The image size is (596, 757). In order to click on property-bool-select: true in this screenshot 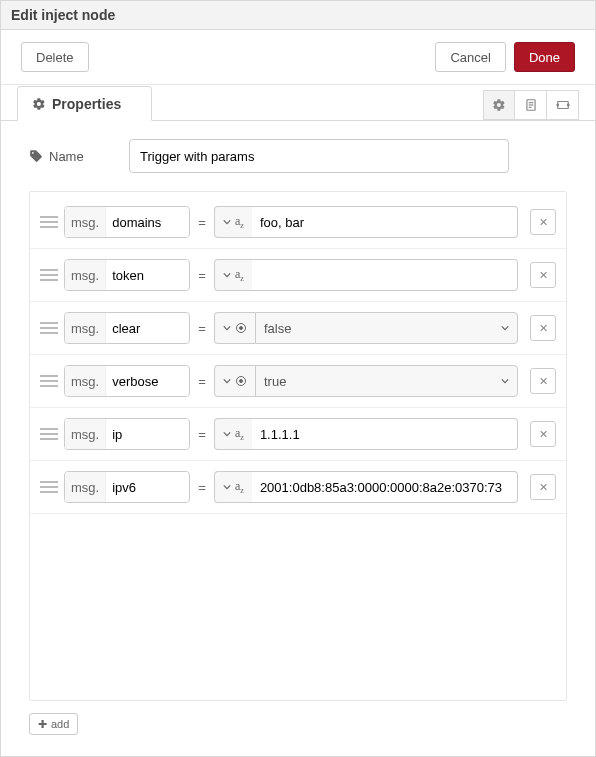, I will do `click(386, 381)`.